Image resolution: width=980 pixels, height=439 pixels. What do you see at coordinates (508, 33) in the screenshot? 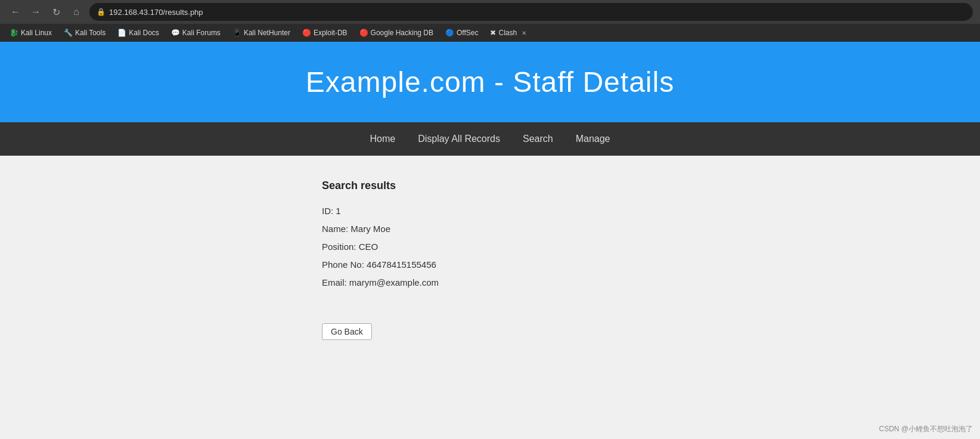
I see `bookmark-clash: ✖ Clash ✕` at bounding box center [508, 33].